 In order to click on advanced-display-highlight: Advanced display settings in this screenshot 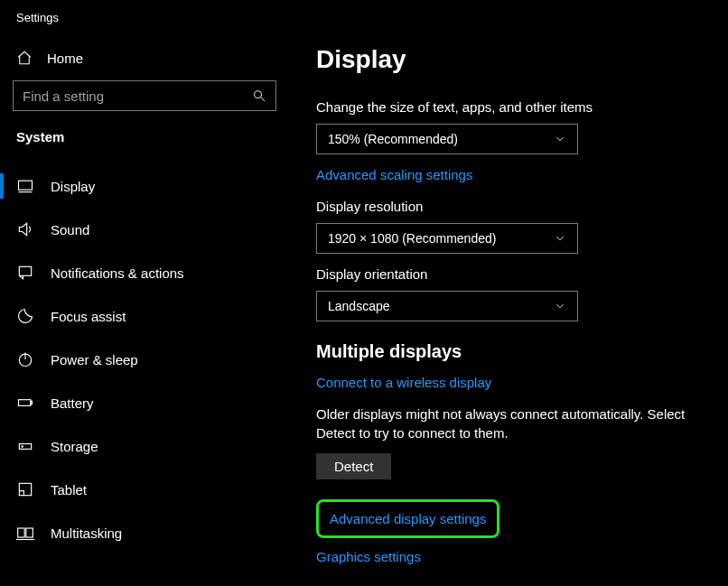, I will do `click(408, 518)`.